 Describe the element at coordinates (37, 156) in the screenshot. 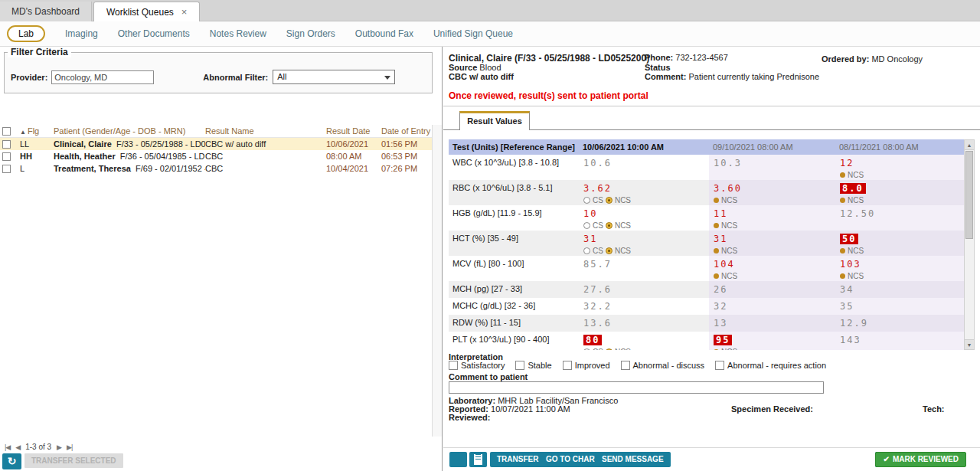

I see `flag-value: HH` at that location.